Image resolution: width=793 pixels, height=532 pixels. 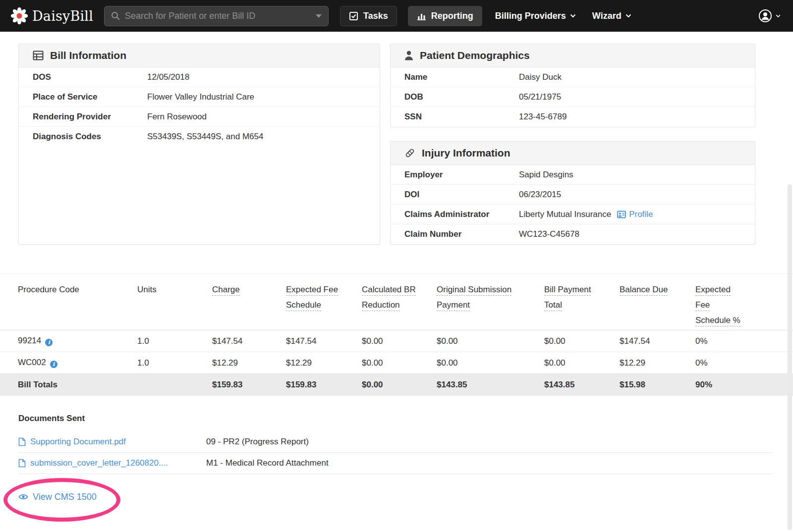 What do you see at coordinates (90, 77) in the screenshot?
I see `field-label: DOS` at bounding box center [90, 77].